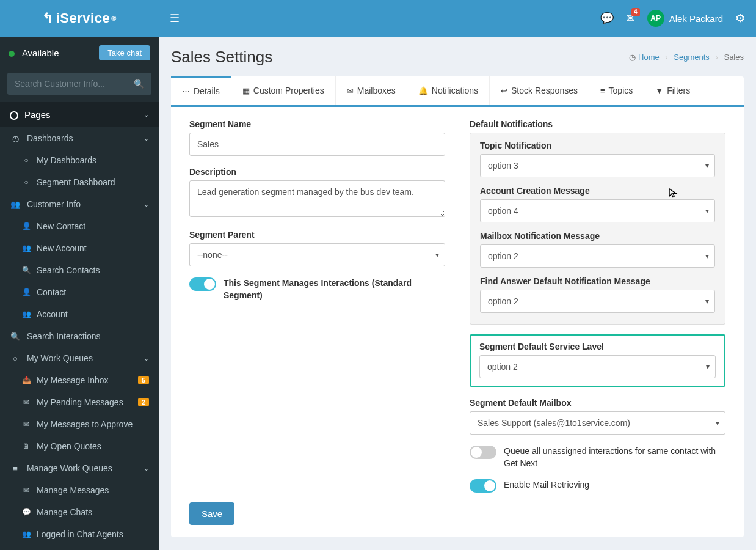  What do you see at coordinates (246, 90) in the screenshot?
I see `grid-icon: ▦` at bounding box center [246, 90].